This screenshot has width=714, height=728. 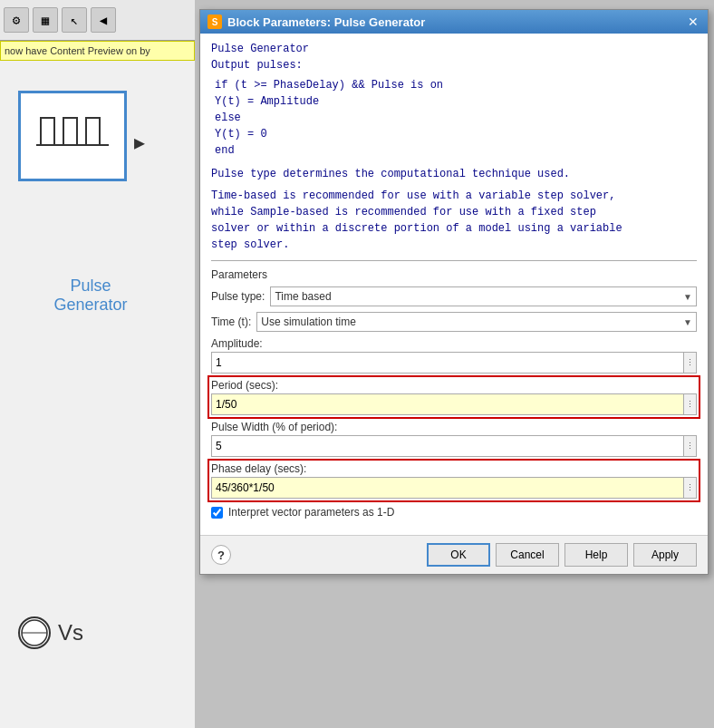 What do you see at coordinates (98, 51) in the screenshot?
I see `content-preview-banner: now have Content Preview on by` at bounding box center [98, 51].